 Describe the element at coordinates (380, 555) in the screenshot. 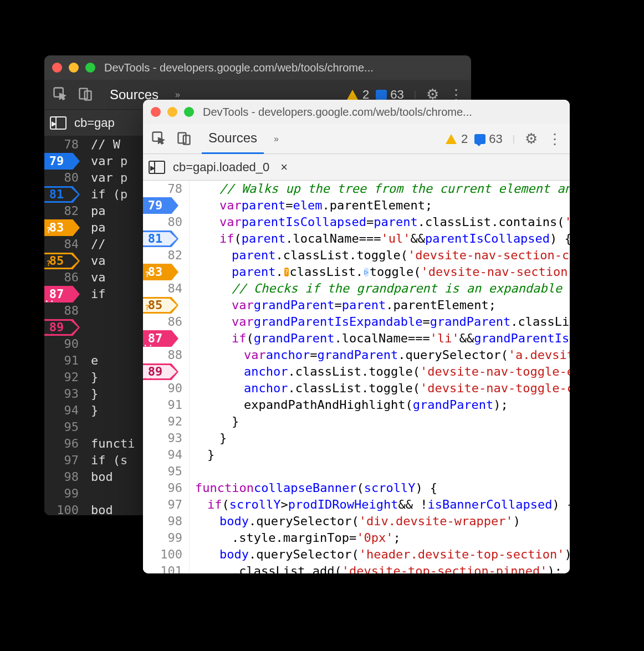

I see `code-line: body.querySelector('header.devsite-top-s…` at that location.